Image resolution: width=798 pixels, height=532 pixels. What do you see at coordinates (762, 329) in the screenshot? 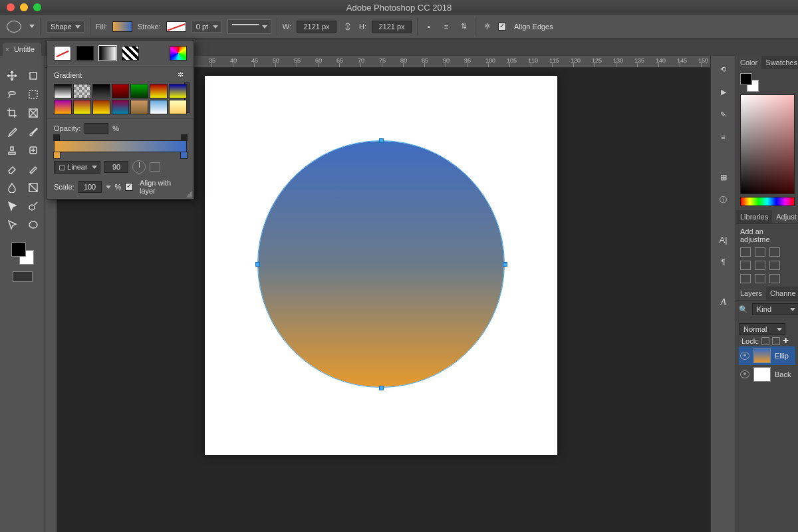
I see `blend-mode-select: Normal` at bounding box center [762, 329].